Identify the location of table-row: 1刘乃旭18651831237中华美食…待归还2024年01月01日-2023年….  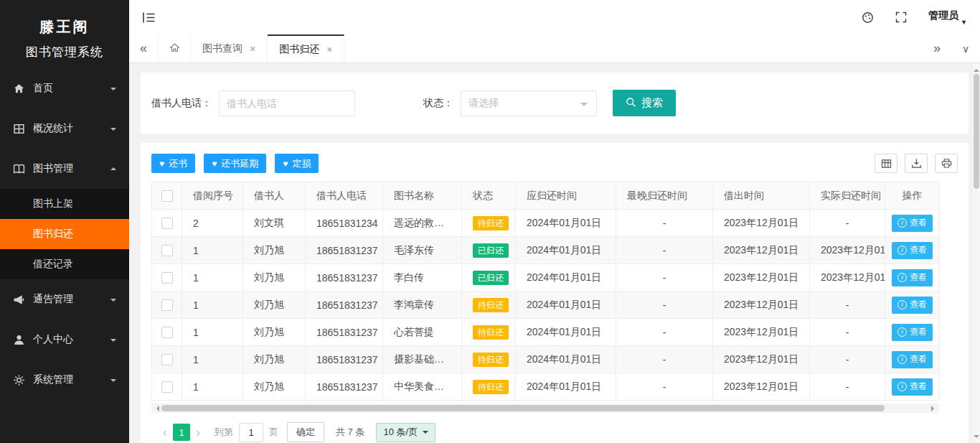
(546, 387).